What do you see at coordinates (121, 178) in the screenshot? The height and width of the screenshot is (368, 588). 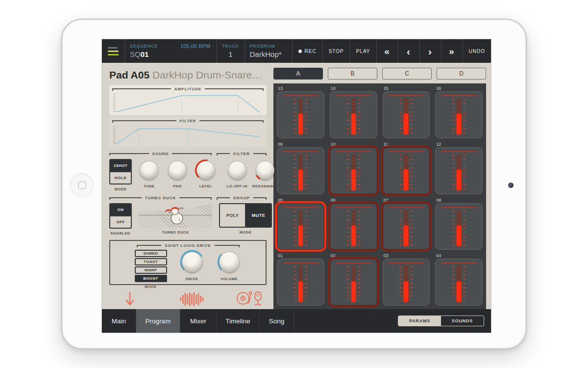 I see `mode-option-hold: HOLD` at bounding box center [121, 178].